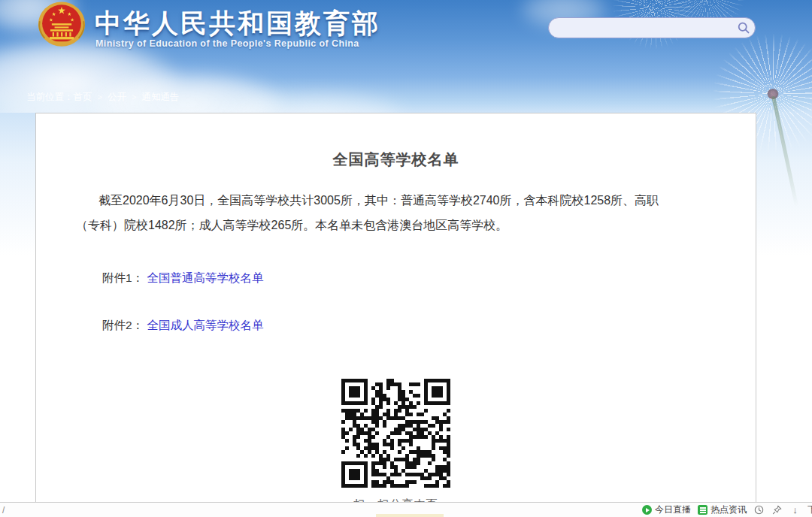  What do you see at coordinates (205, 278) in the screenshot?
I see `attachment-link-regular-universities: 全国普通高等学校名单` at bounding box center [205, 278].